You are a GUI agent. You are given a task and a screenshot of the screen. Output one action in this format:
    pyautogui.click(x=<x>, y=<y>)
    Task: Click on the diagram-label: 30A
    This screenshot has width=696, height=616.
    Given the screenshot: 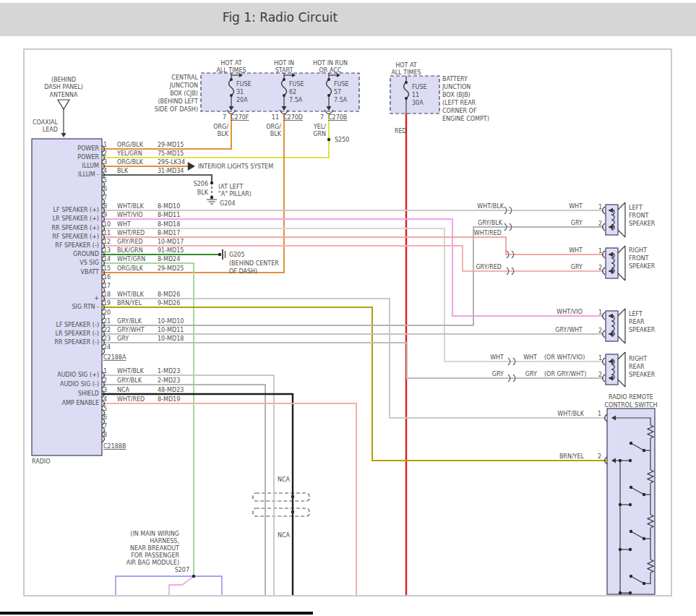 What is the action you would take?
    pyautogui.click(x=418, y=103)
    